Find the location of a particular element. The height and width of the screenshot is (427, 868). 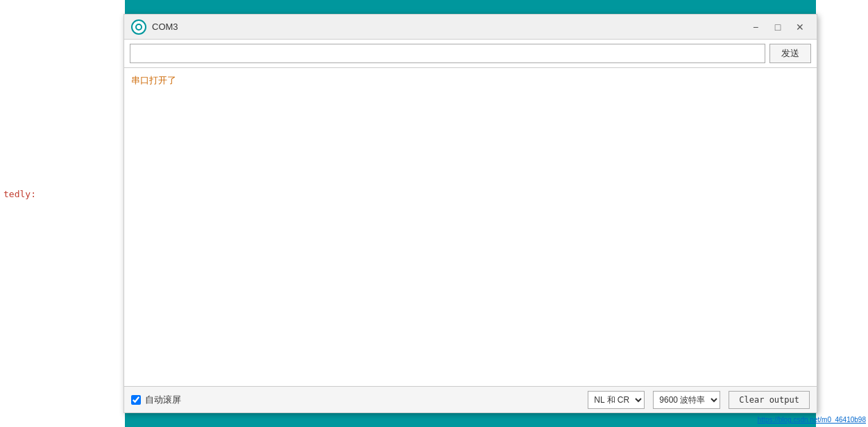

line-ending-select: NL 和 CR 没有行末 新行 回车 is located at coordinates (616, 400).